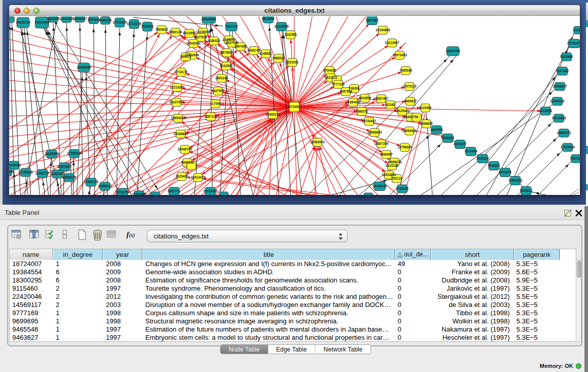 This screenshot has width=588, height=372. What do you see at coordinates (387, 155) in the screenshot?
I see `svg-text: 9684067` at bounding box center [387, 155].